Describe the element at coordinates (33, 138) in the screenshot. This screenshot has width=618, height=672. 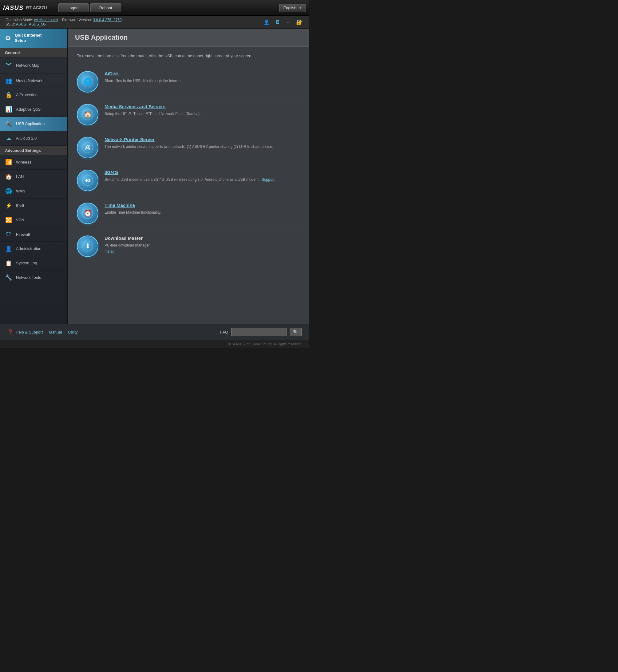
I see `sidebar-item-aicloud: ☁ AiCloud 2.0` at that location.